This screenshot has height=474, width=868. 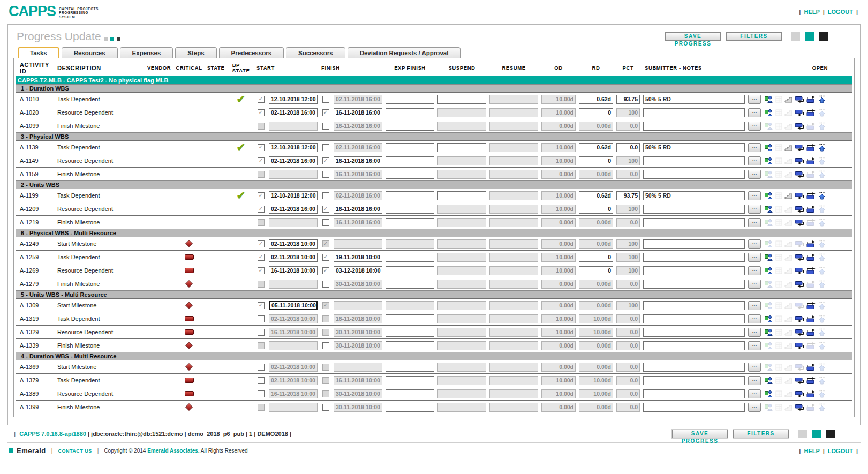 I want to click on filters-button: FILTERS, so click(x=754, y=36).